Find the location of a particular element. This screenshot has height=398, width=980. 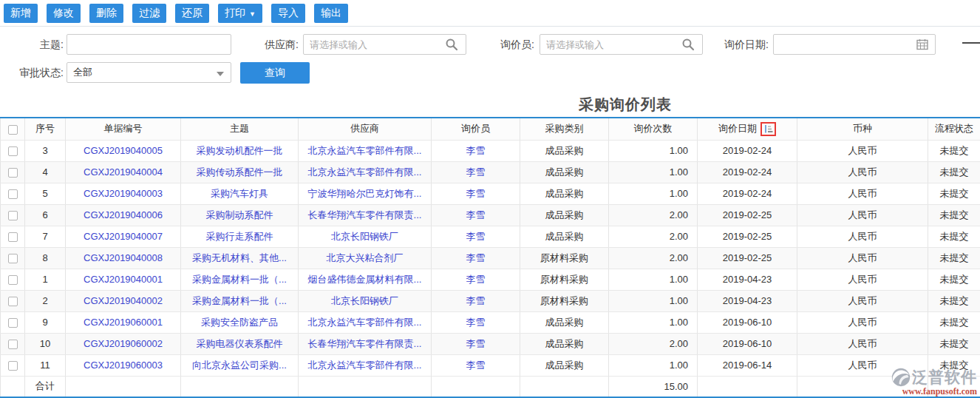

restore-button: 还原 is located at coordinates (192, 13).